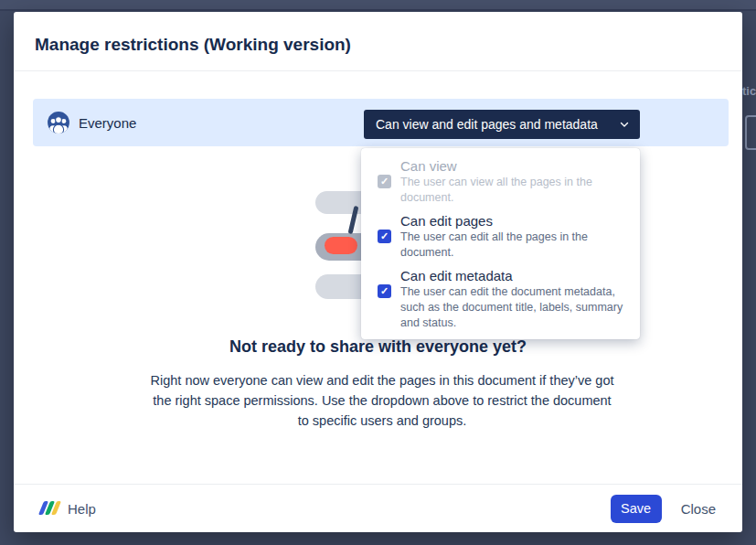 This screenshot has width=756, height=545. What do you see at coordinates (380, 123) in the screenshot?
I see `everyone-restriction-row: Everyone Can view and edit pages and met…` at bounding box center [380, 123].